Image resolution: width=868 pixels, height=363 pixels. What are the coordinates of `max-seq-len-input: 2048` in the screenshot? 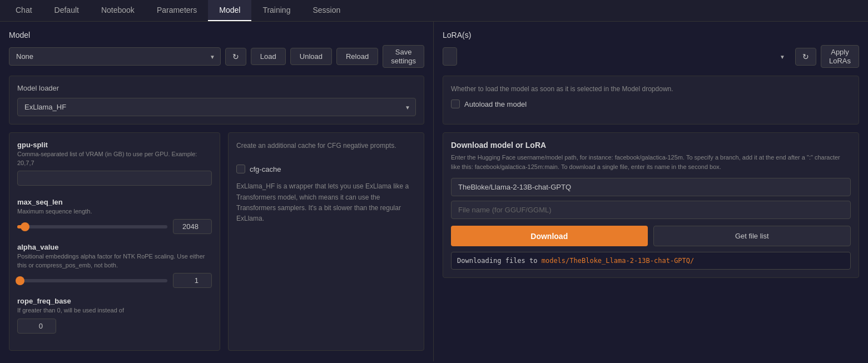 It's located at (192, 227).